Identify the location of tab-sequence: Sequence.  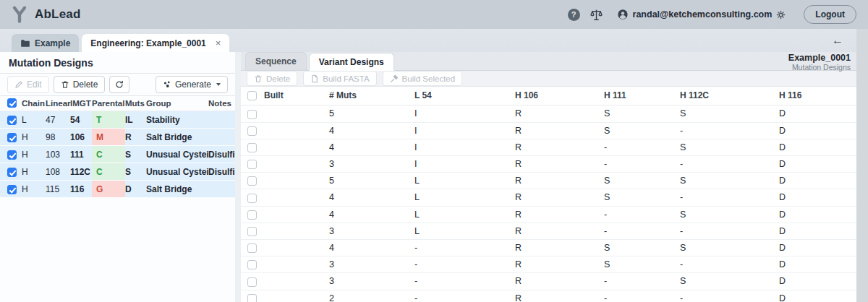
(276, 61).